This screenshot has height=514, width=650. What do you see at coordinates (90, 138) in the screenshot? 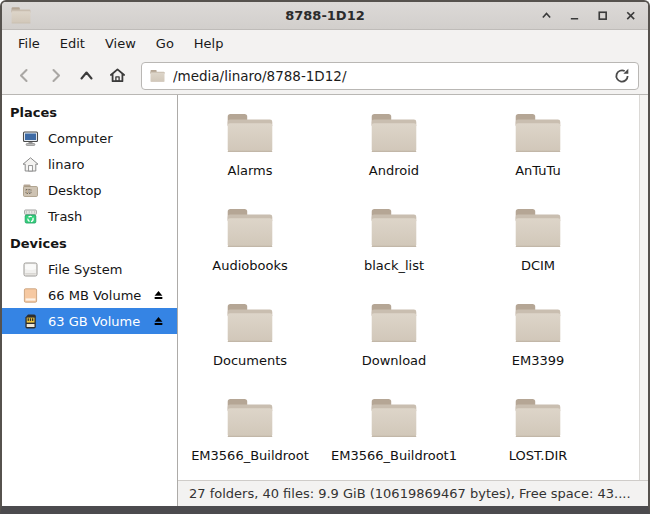
I see `sidebar-item-computer: Computer` at bounding box center [90, 138].